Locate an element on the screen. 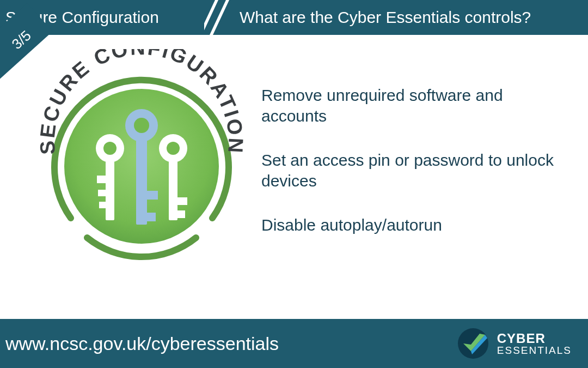  bullet-item: Set an access pin or password to unlock … is located at coordinates (416, 171).